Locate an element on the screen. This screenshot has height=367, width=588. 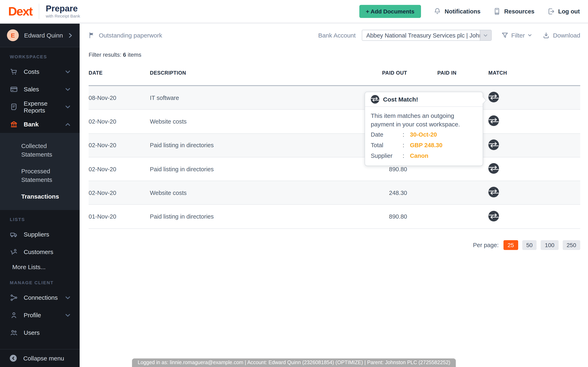
filter-results-prefix: Filter results: is located at coordinates (105, 55).